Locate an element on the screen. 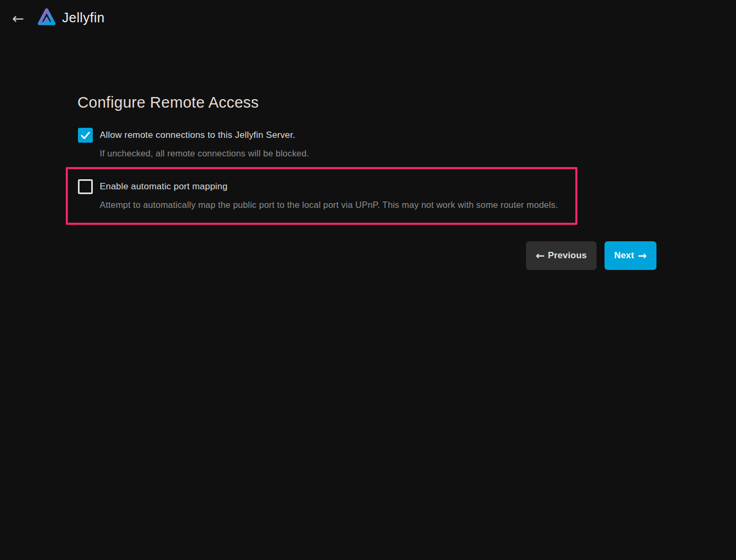 The height and width of the screenshot is (560, 736). checkmark-icon is located at coordinates (85, 135).